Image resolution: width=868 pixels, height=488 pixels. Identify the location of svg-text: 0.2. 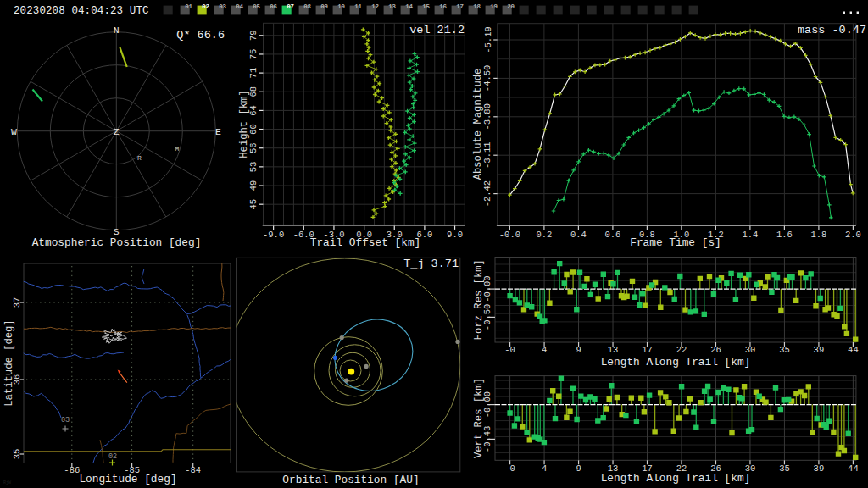
(544, 235).